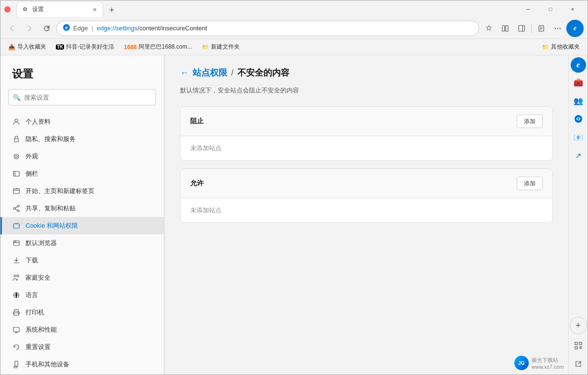  I want to click on allow-section: 允许 添加 未添加站点, so click(366, 195).